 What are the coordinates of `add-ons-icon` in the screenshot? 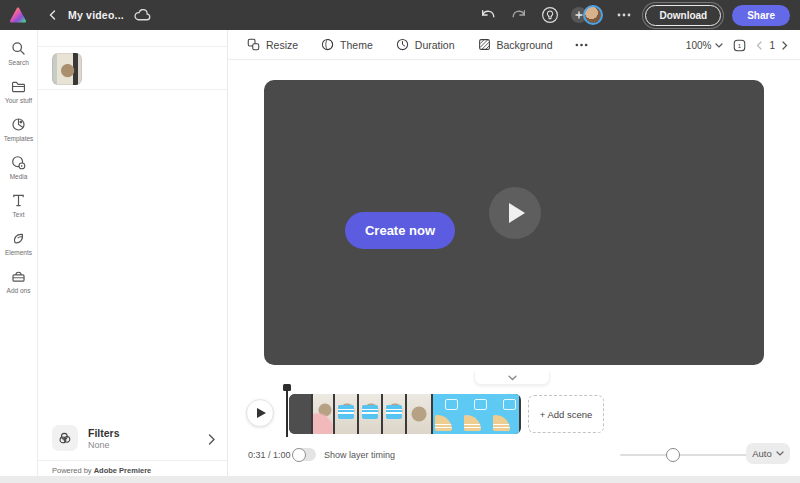 It's located at (18, 276).